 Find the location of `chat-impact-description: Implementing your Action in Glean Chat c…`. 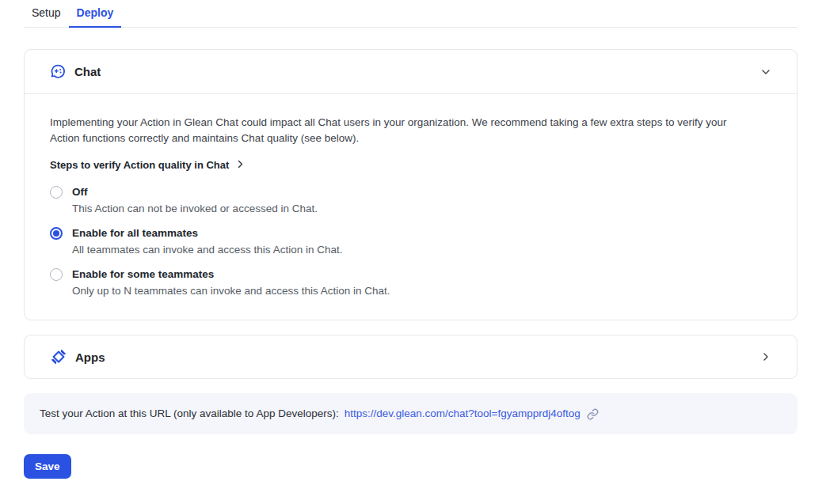

chat-impact-description: Implementing your Action in Glean Chat c… is located at coordinates (401, 131).